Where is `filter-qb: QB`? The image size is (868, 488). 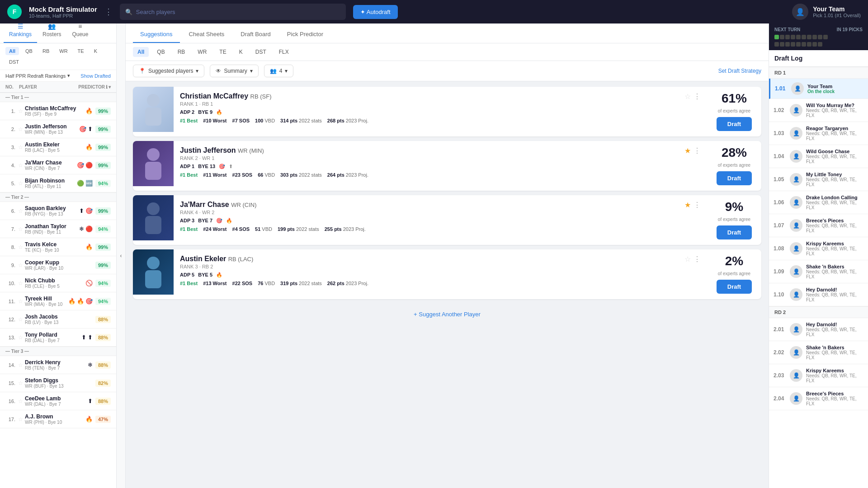 filter-qb: QB is located at coordinates (29, 51).